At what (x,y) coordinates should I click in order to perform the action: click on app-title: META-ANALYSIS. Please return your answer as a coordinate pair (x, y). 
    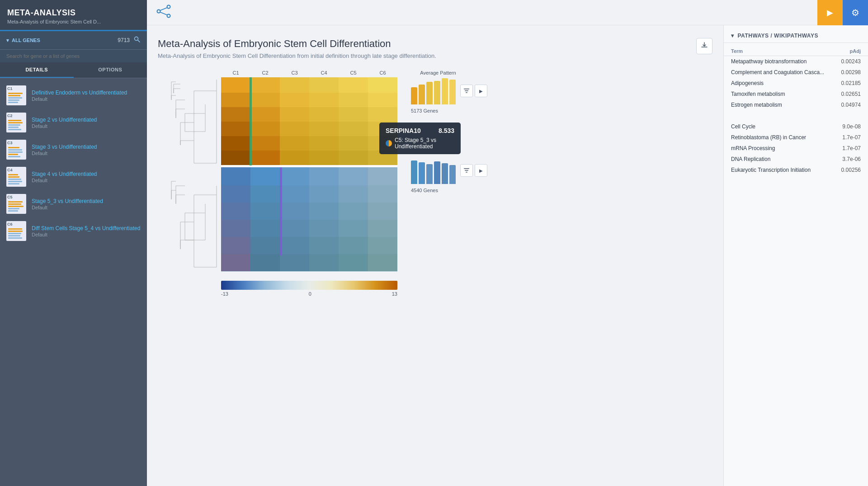
    Looking at the image, I should click on (73, 13).